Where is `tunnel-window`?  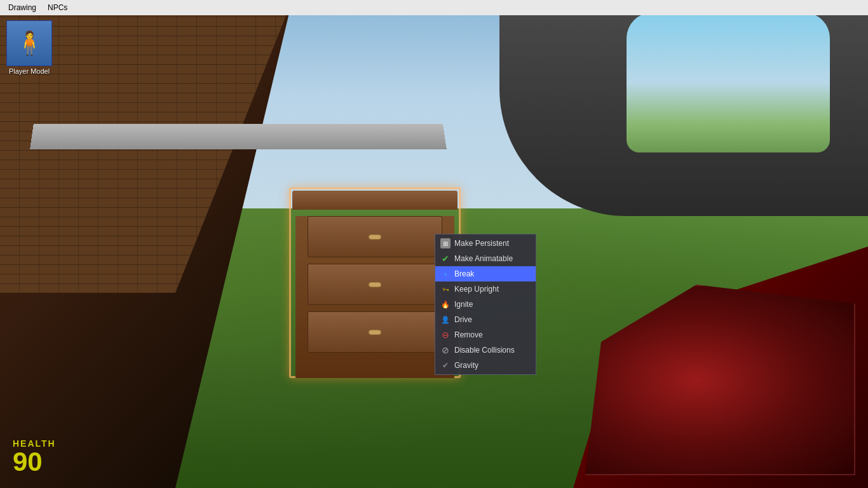 tunnel-window is located at coordinates (728, 83).